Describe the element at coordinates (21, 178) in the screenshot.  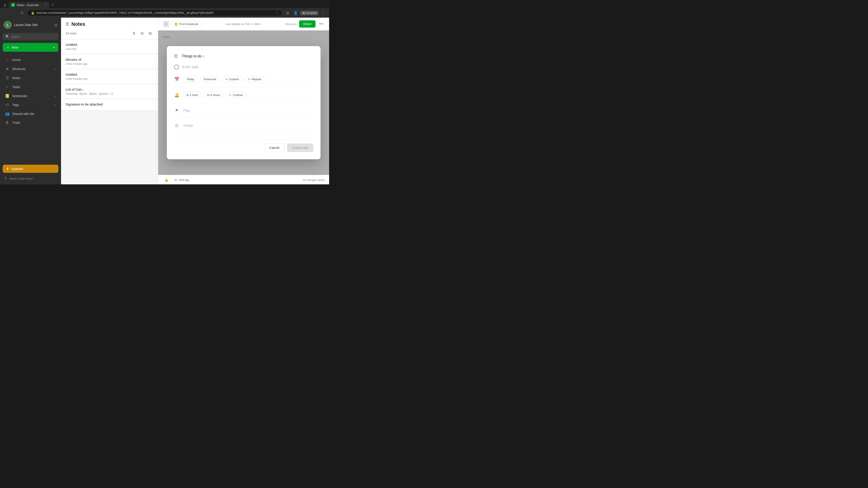
I see `help-label: Need a little help?` at that location.